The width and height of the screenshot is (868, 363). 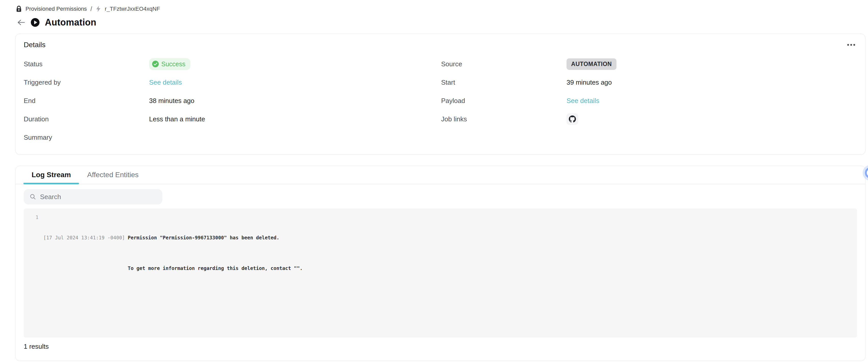 What do you see at coordinates (172, 101) in the screenshot?
I see `end-value: 38 minutes ago` at bounding box center [172, 101].